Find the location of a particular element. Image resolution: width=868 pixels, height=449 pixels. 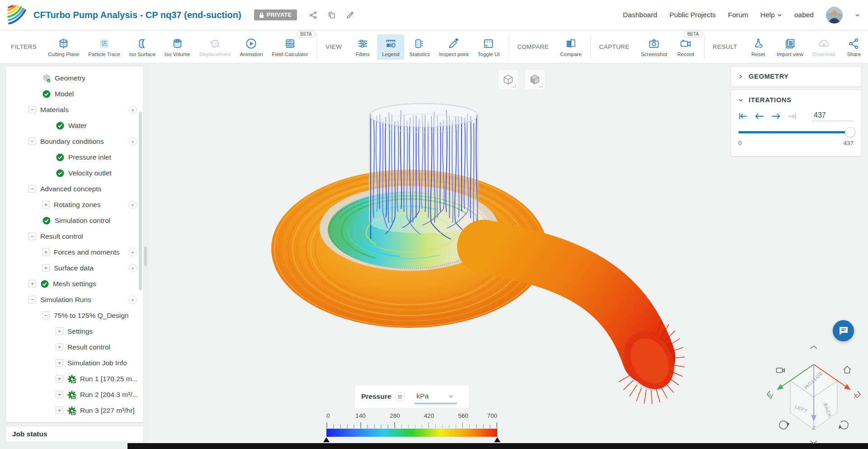

support-chat-button is located at coordinates (844, 331).